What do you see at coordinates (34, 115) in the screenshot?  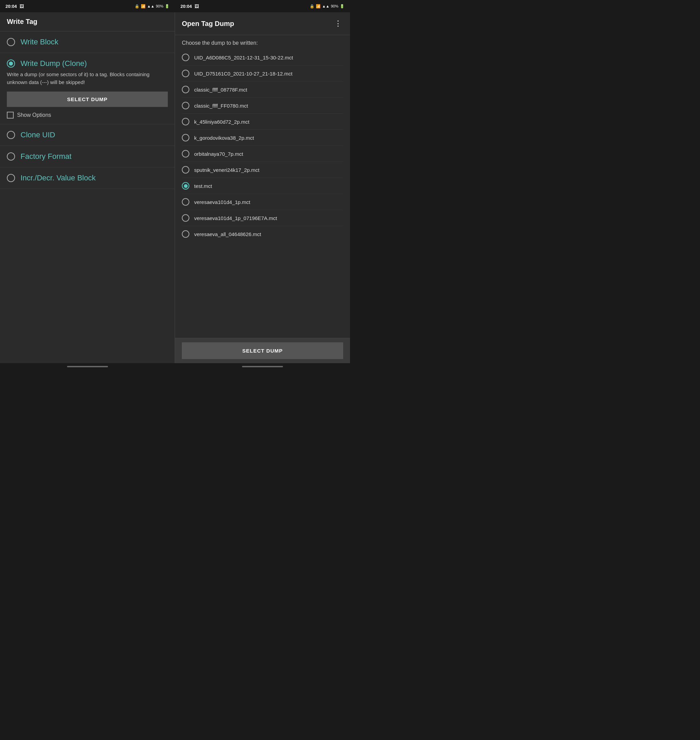 I see `show-options-label: Show Options` at bounding box center [34, 115].